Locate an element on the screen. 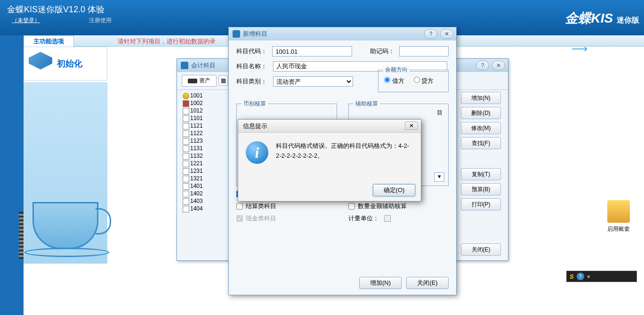 The image size is (644, 315). tab-asset: 资产 is located at coordinates (199, 81).